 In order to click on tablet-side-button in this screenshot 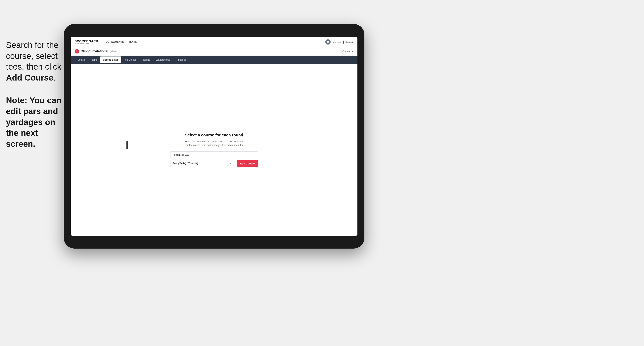, I will do `click(127, 145)`.